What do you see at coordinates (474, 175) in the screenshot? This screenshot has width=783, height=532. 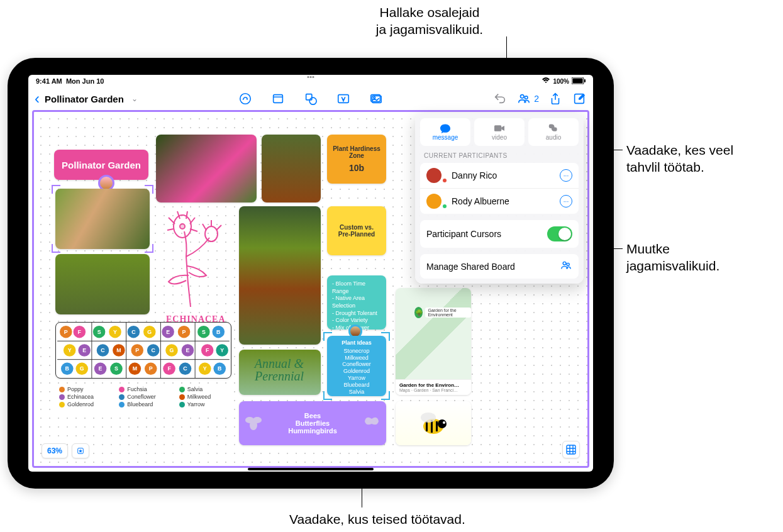 I see `participant-name: Danny Rico` at bounding box center [474, 175].